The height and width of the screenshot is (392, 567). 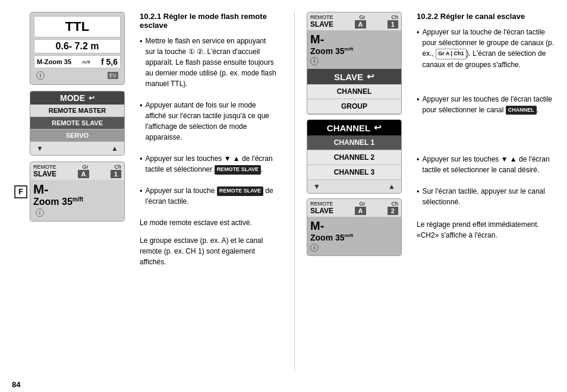 I want to click on device-slave-status: REMOTE Gr Ch SLAVE A 1 M- Zoom 35m/ft, so click(x=77, y=191).